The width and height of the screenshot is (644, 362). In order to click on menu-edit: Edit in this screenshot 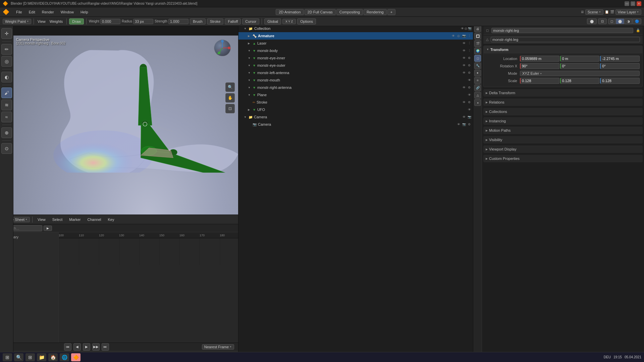, I will do `click(32, 12)`.